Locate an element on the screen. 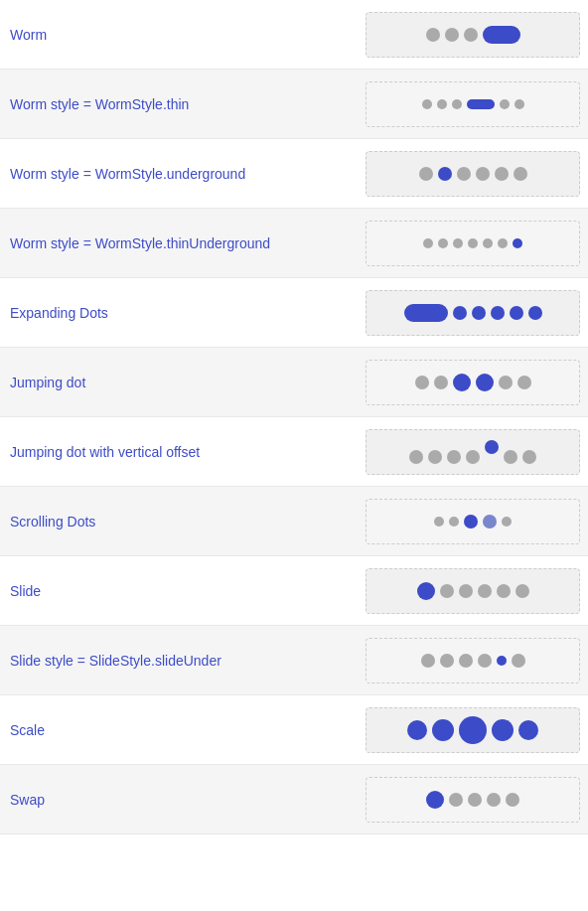  row-worm-thinunderground: Worm style = WormStyle.thinUnderground is located at coordinates (294, 243).